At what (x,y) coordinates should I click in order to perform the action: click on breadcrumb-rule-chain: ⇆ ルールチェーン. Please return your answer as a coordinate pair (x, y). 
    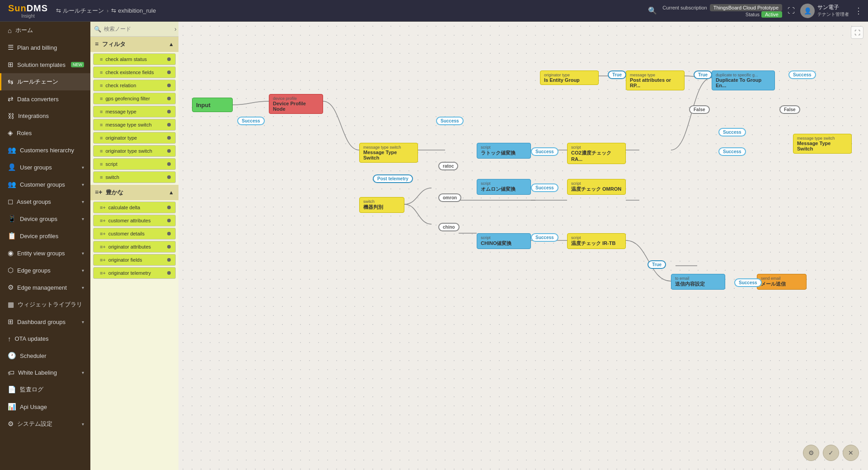
    Looking at the image, I should click on (80, 11).